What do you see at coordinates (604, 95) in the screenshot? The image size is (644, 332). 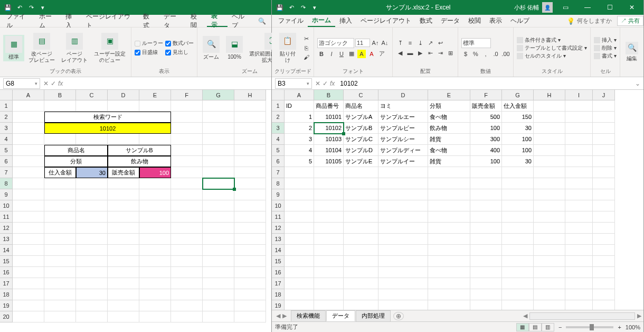 I see `col-header-J: J` at bounding box center [604, 95].